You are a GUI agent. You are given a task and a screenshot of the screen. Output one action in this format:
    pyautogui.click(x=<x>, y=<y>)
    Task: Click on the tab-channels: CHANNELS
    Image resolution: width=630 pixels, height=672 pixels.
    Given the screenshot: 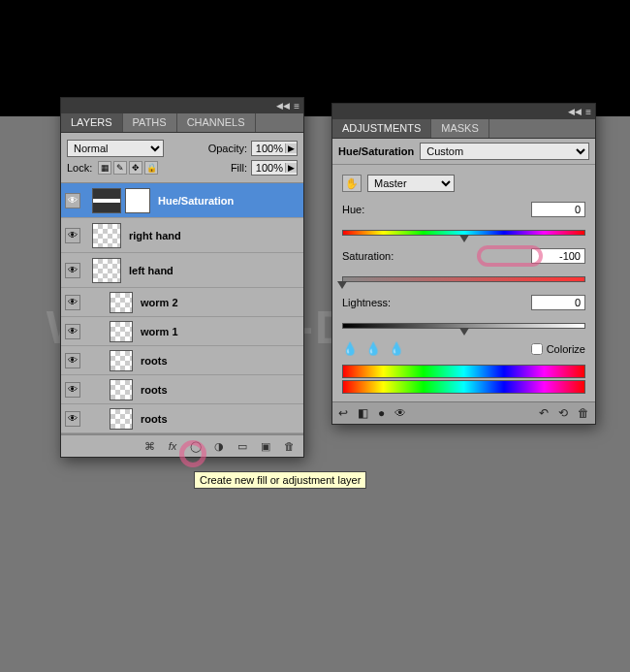 What is the action you would take?
    pyautogui.click(x=217, y=122)
    